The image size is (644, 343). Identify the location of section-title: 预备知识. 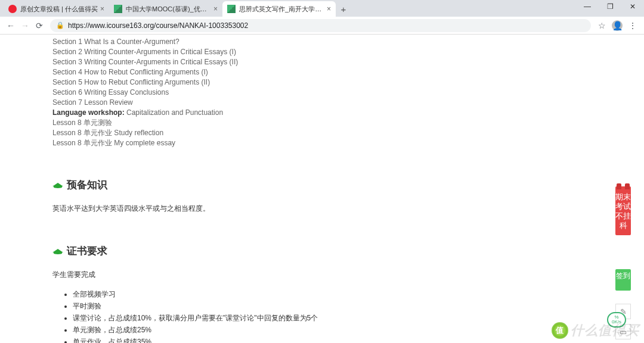
(87, 185).